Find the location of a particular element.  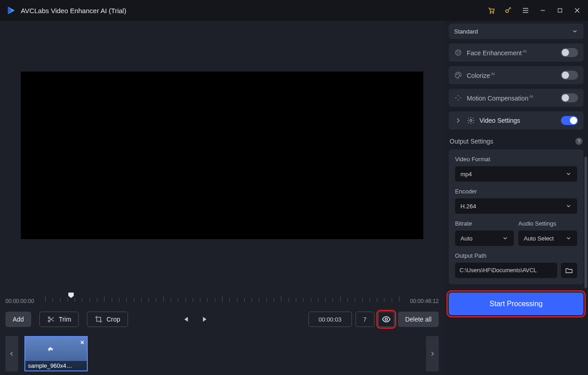

app-title: AVCLabs Video Enhancer AI (Trial) is located at coordinates (254, 11).